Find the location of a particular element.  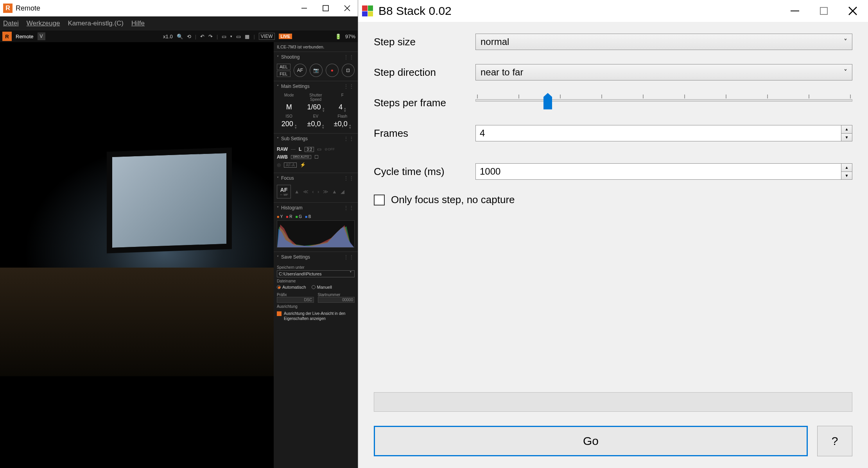

focus-far-1: › is located at coordinates (318, 191).